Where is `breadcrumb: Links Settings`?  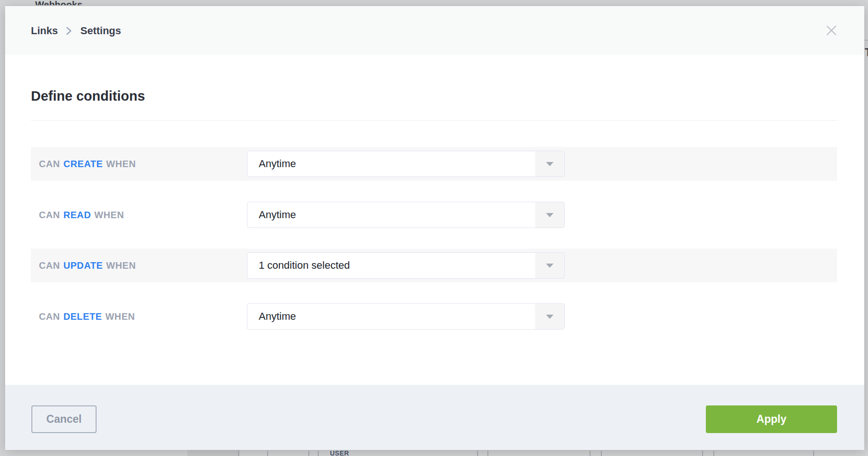
breadcrumb: Links Settings is located at coordinates (76, 31).